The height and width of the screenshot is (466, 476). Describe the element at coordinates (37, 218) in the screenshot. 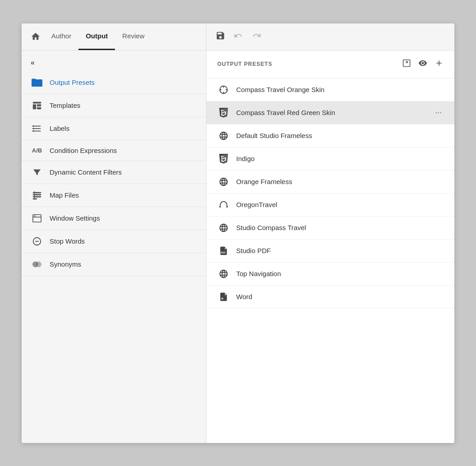

I see `window-icon` at that location.